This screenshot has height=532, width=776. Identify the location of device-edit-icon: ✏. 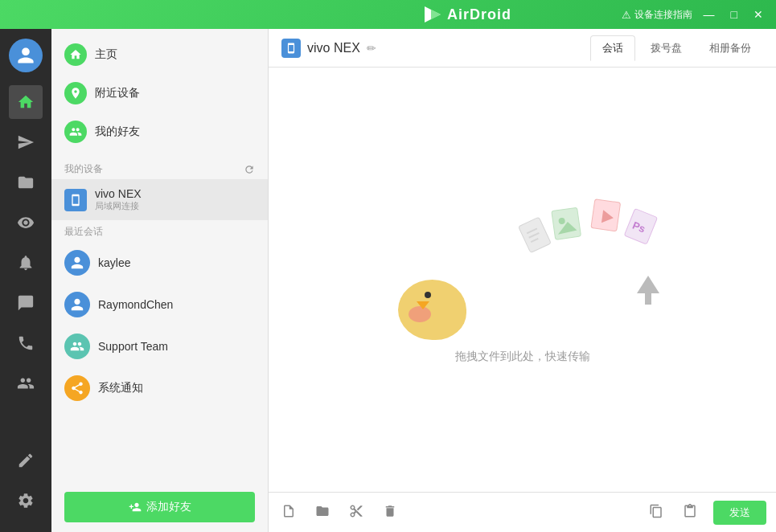
(372, 48).